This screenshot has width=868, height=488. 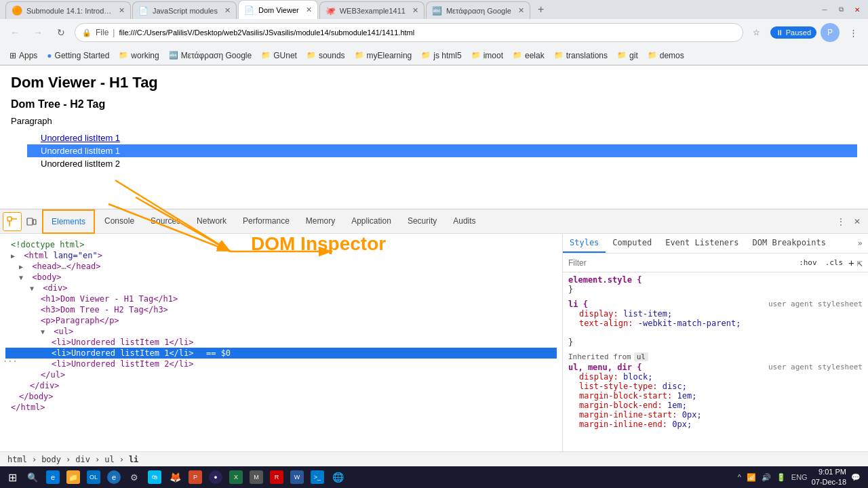 I want to click on inspect-element-button, so click(x=12, y=222).